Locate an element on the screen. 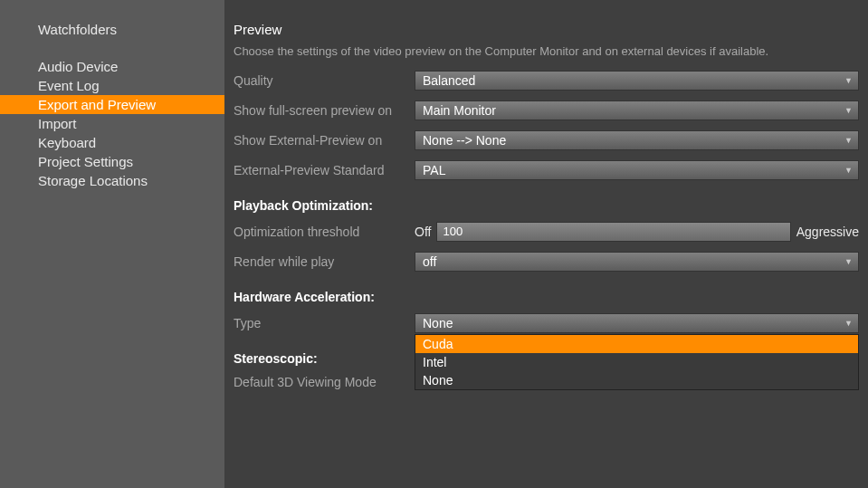 This screenshot has height=488, width=868. hardware-header: Hardware Acceleration: is located at coordinates (547, 297).